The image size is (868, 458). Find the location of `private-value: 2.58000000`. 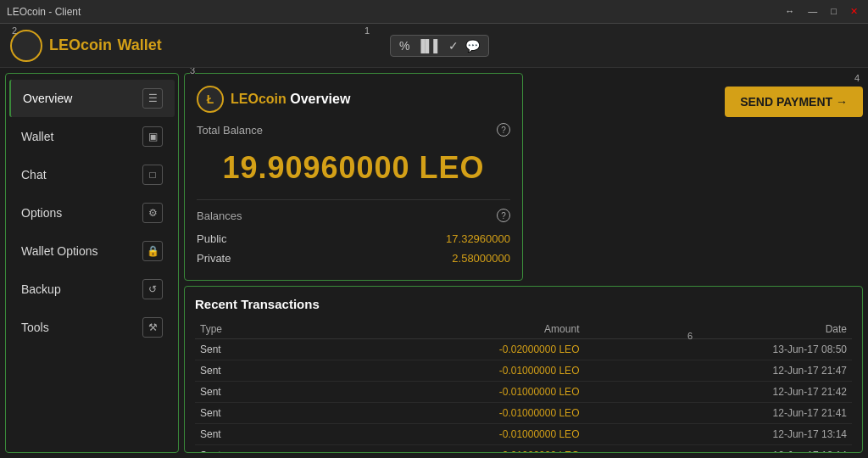

private-value: 2.58000000 is located at coordinates (481, 258).